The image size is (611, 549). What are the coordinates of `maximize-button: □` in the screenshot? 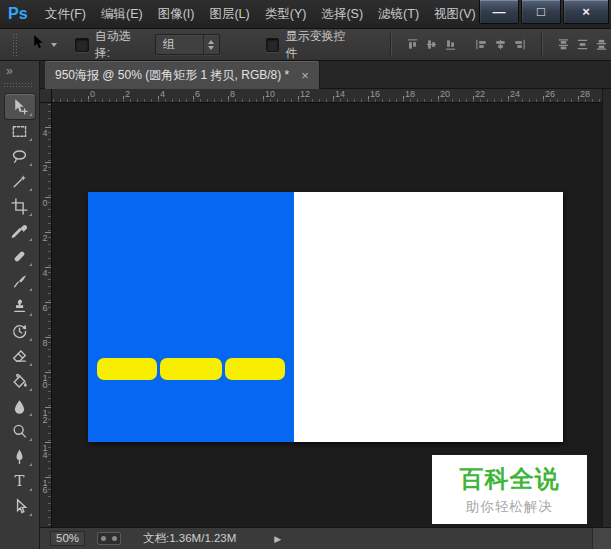 It's located at (541, 12).